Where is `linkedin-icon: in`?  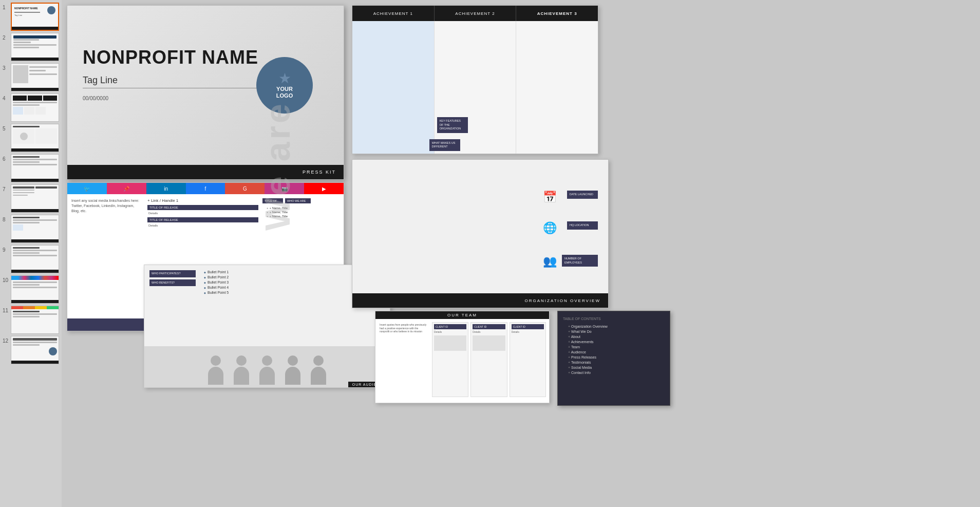
linkedin-icon: in is located at coordinates (166, 189).